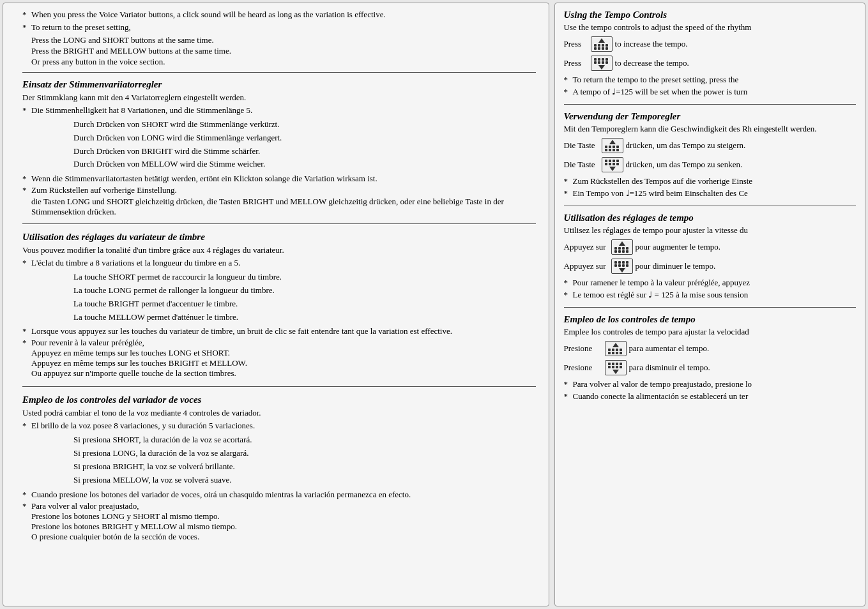  Describe the element at coordinates (279, 190) in the screenshot. I see `german-post-1: * Zum Rückstellen auf vorherige Einstell…` at that location.